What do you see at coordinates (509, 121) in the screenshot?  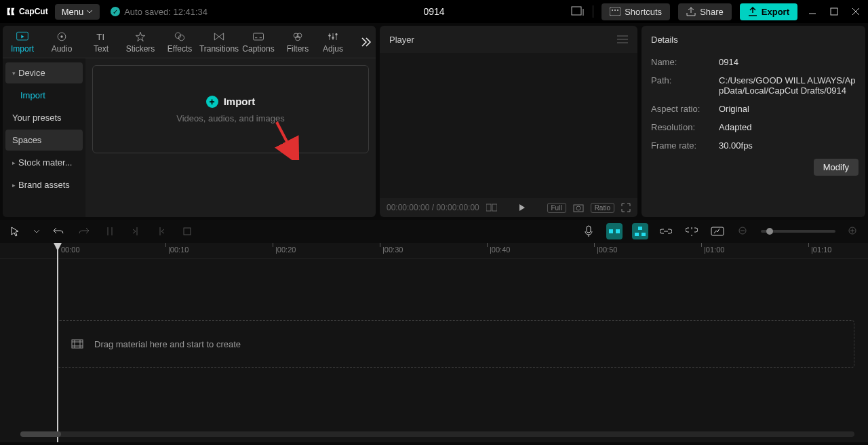 I see `player-panel: Player 00:00:00:00 / 00:00:00:00 Full Ra…` at bounding box center [509, 121].